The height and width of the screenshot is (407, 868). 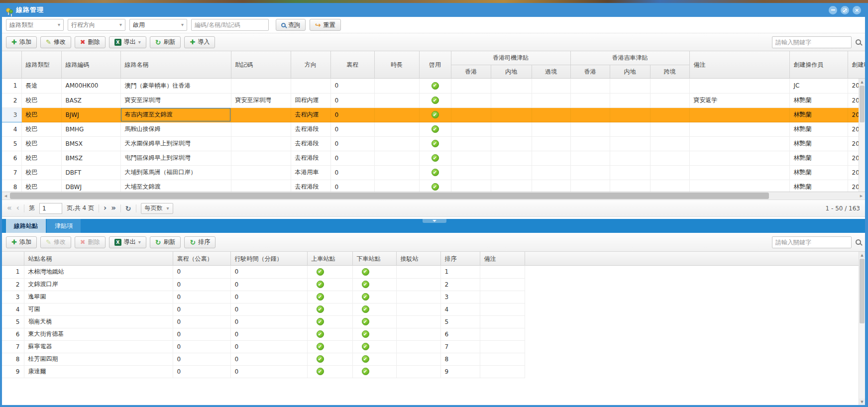 What do you see at coordinates (90, 242) in the screenshot?
I see `delete-station-button: ✖ 刪除` at bounding box center [90, 242].